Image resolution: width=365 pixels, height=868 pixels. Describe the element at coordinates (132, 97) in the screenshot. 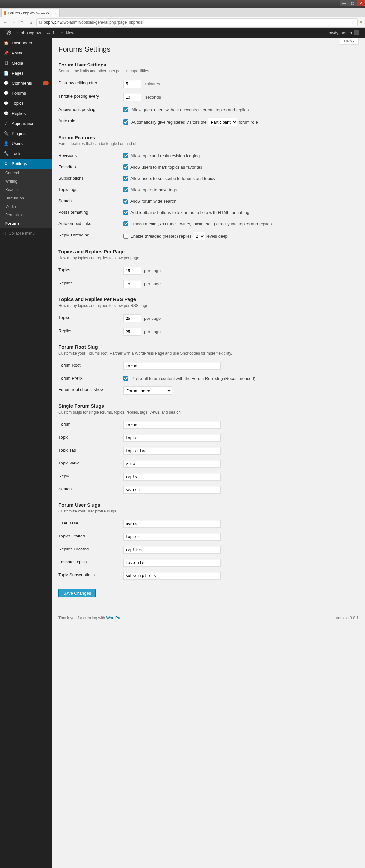

I see `throttle-input` at that location.